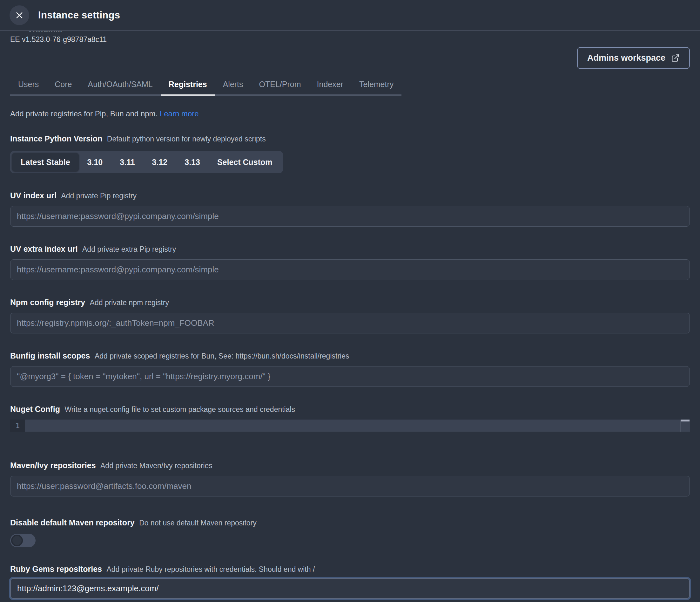 The height and width of the screenshot is (602, 700). Describe the element at coordinates (206, 88) in the screenshot. I see `tab-list: Users Core Auth/OAuth/SAML Registries Al…` at that location.